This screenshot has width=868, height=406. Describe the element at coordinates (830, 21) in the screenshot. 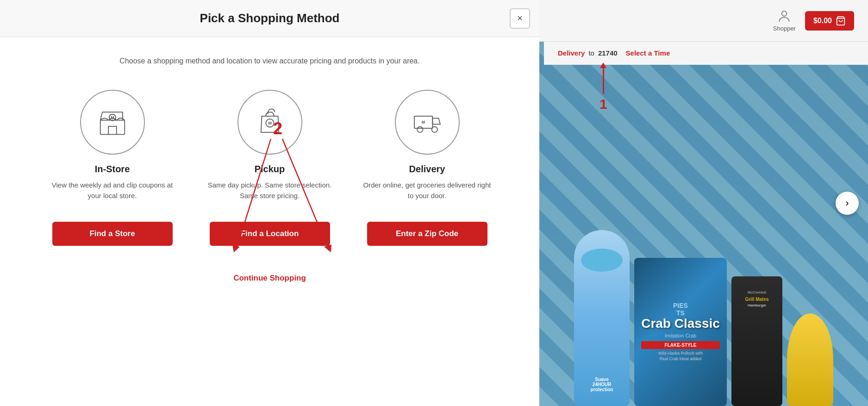

I see `cart-button: $0.00` at that location.